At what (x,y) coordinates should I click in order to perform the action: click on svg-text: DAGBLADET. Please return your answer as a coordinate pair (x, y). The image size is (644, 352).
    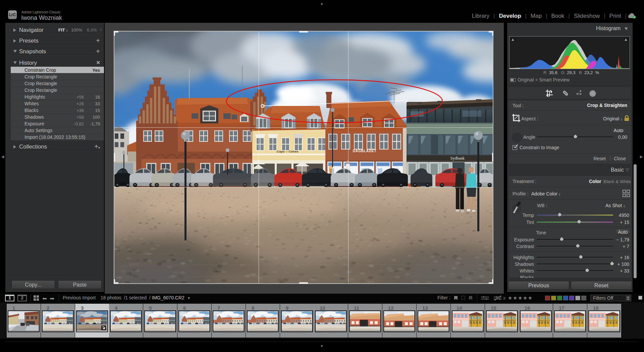
    Looking at the image, I should click on (365, 151).